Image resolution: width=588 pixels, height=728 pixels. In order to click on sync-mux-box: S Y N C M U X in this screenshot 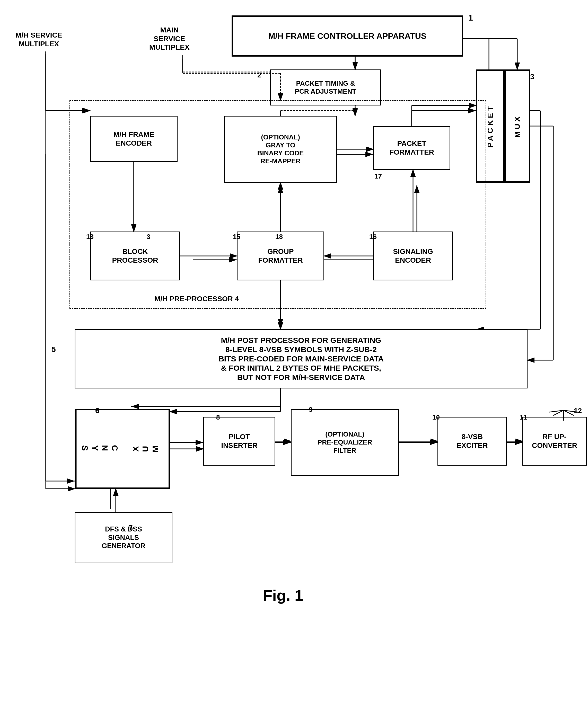, I will do `click(122, 449)`.